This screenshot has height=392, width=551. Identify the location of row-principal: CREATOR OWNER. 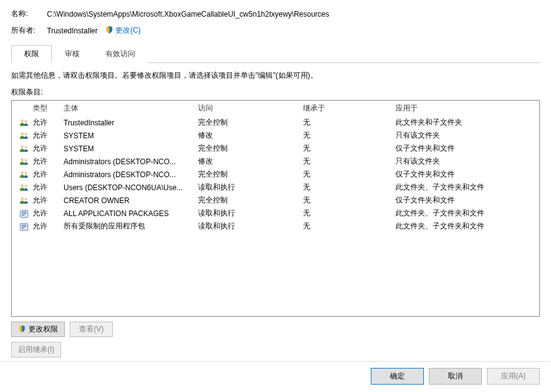
(131, 201).